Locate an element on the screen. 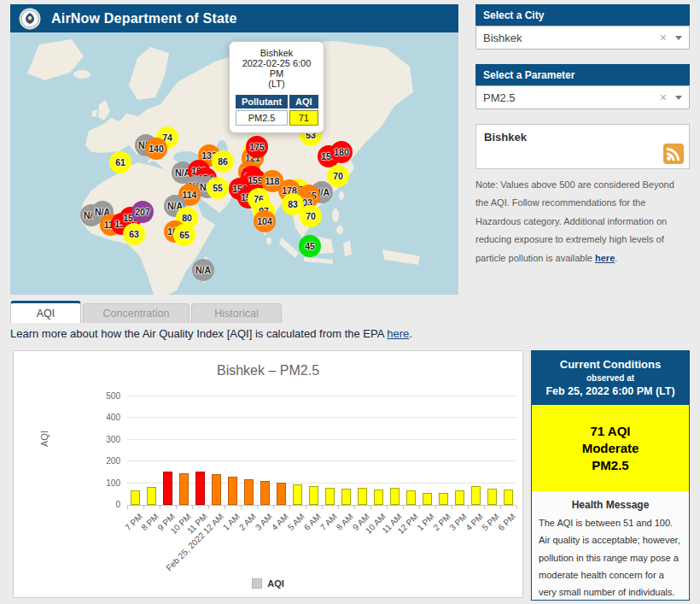 This screenshot has width=700, height=604. x-tick-label: 3 AM is located at coordinates (264, 522).